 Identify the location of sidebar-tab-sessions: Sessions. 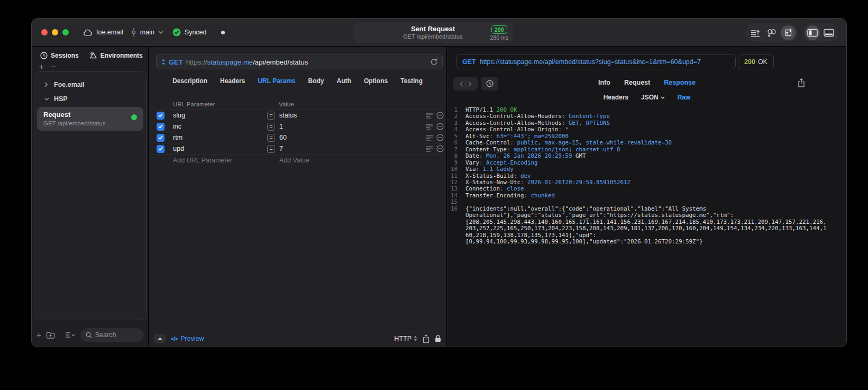
(59, 56).